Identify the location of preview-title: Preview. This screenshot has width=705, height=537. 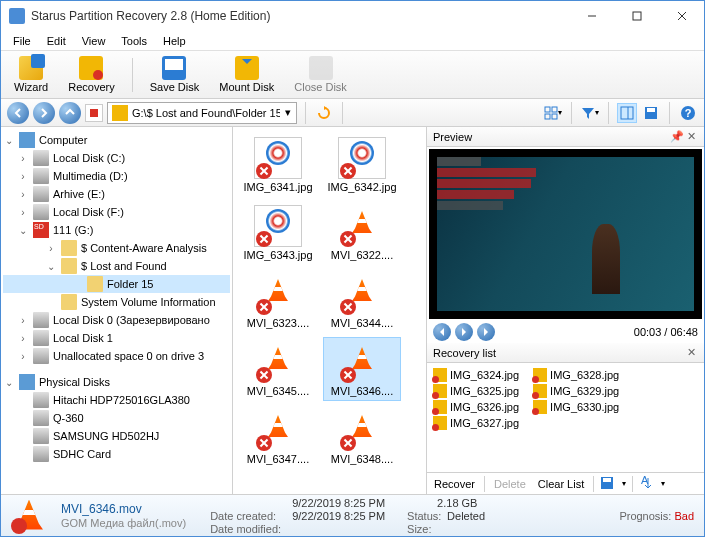
(552, 137).